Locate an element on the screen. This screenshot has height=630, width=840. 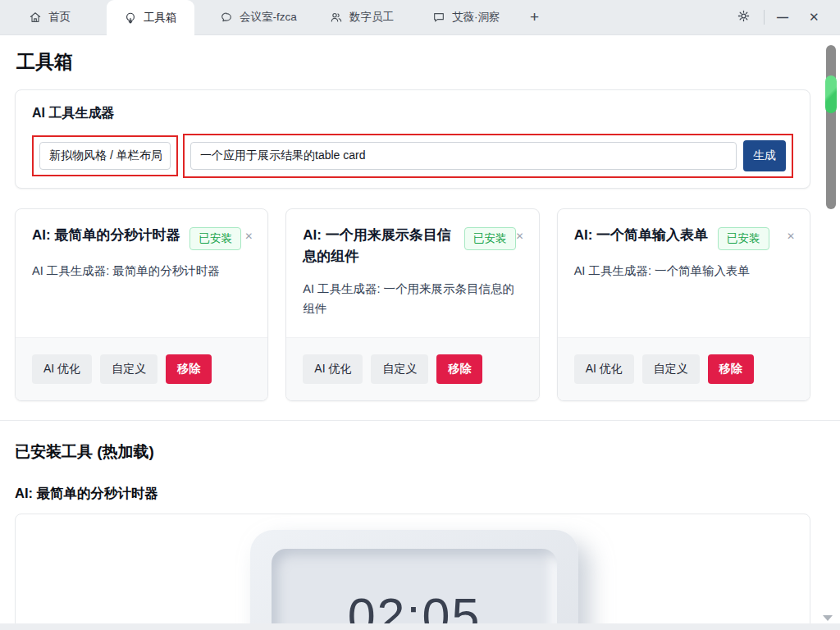
card-body: AI: 一个简单输入表单 已安装 ✕ AI 工具生成器: 一个简单输入表单 is located at coordinates (684, 273).